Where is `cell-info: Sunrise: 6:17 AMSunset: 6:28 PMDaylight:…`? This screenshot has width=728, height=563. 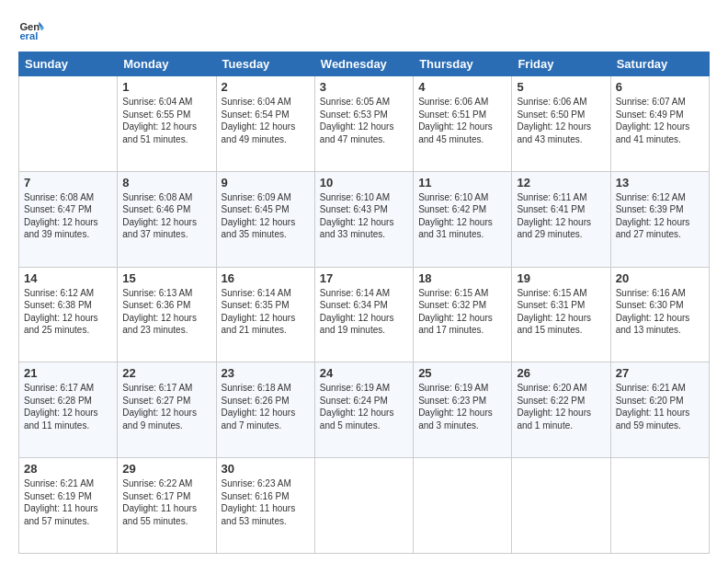 cell-info: Sunrise: 6:17 AMSunset: 6:28 PMDaylight:… is located at coordinates (61, 407).